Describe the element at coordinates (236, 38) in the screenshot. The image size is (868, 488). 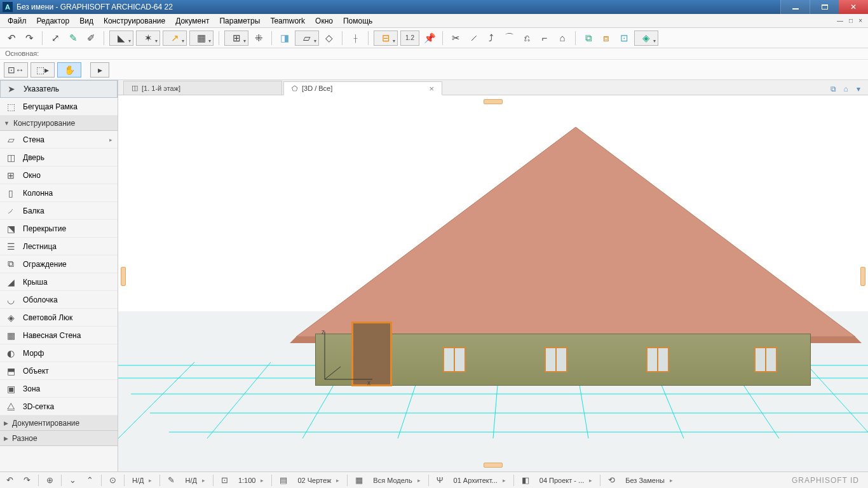
I see `grid-toggle-button: ⊞` at that location.